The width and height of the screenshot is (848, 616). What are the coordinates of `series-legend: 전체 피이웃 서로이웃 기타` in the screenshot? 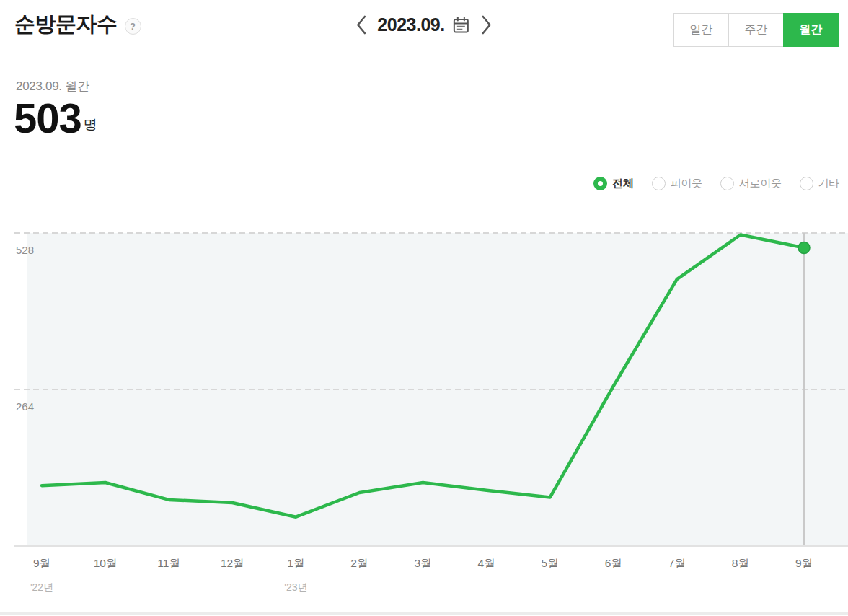 It's located at (717, 183).